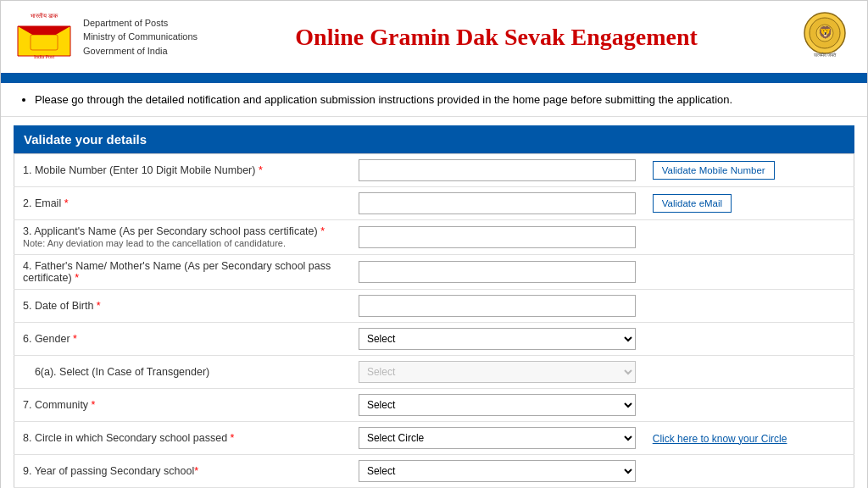 The width and height of the screenshot is (868, 488). What do you see at coordinates (721, 439) in the screenshot?
I see `know-circle-link: Click here to know your Circle` at bounding box center [721, 439].